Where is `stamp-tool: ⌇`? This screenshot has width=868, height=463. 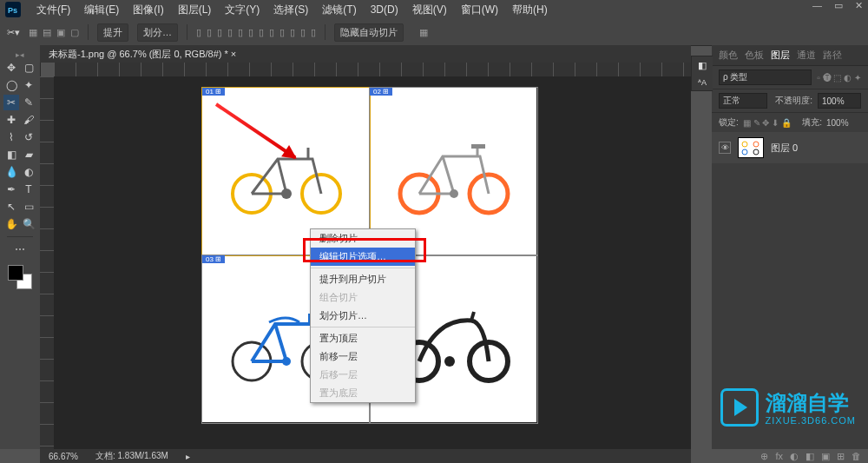
stamp-tool: ⌇ is located at coordinates (11, 137).